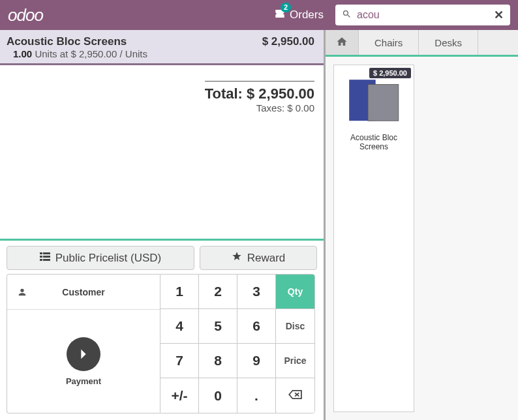  Describe the element at coordinates (280, 16) in the screenshot. I see `ticket-icon: 2` at that location.